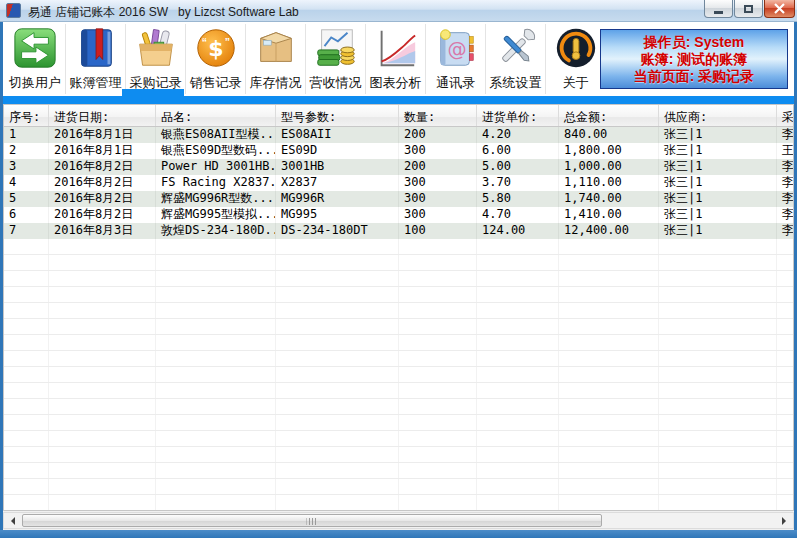  What do you see at coordinates (35, 59) in the screenshot?
I see `toolbar-button-switch-user: 切换用户` at bounding box center [35, 59].